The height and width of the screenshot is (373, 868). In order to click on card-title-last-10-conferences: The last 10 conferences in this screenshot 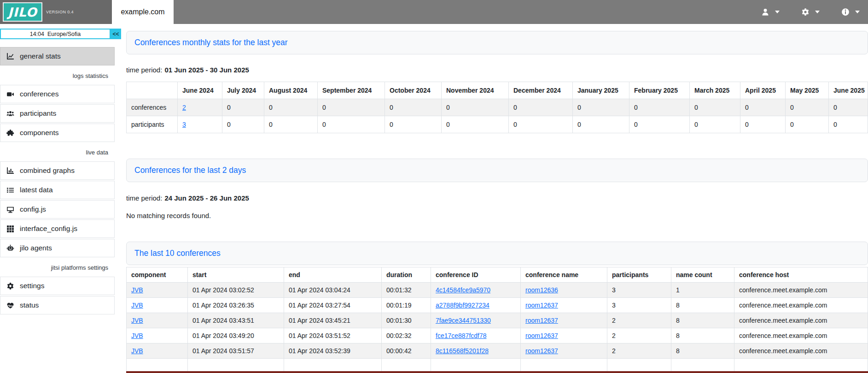, I will do `click(178, 254)`.